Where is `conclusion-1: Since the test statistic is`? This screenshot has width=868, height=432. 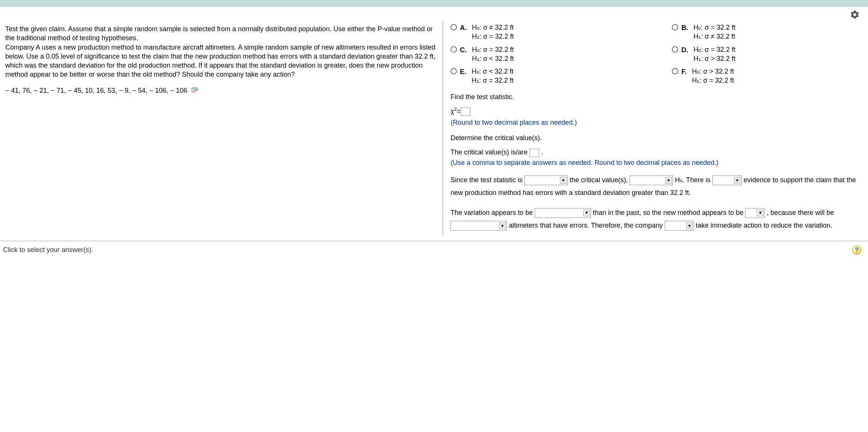
conclusion-1: Since the test statistic is is located at coordinates (487, 180).